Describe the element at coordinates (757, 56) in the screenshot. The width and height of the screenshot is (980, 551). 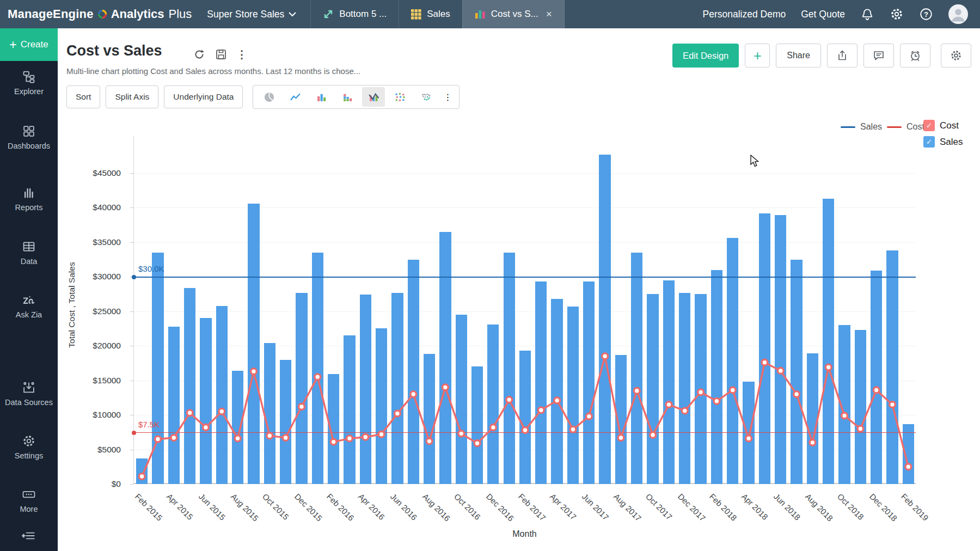
I see `add-button: +` at that location.